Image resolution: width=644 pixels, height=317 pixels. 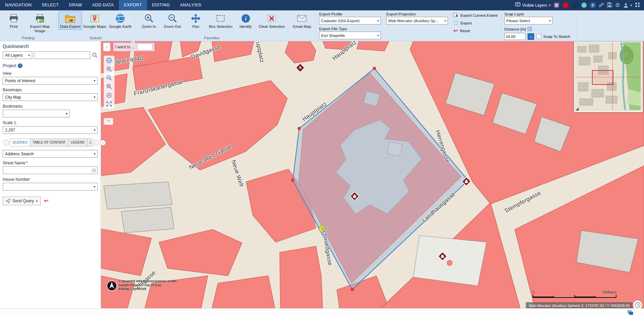 What do you see at coordinates (149, 21) in the screenshot?
I see `zoom-in-button: Zoom In` at bounding box center [149, 21].